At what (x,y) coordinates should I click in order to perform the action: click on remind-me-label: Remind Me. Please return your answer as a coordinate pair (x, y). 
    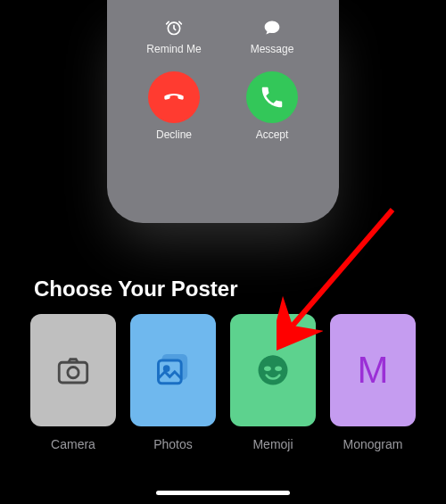
    Looking at the image, I should click on (173, 49).